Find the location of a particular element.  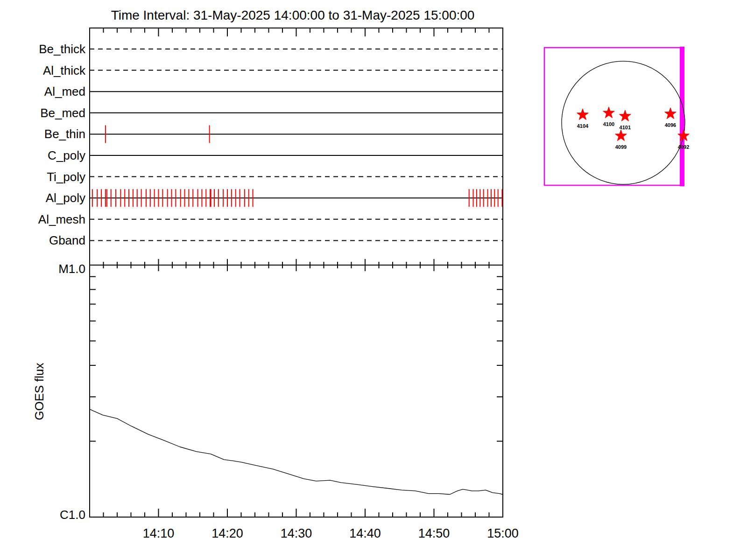

filter-row-label: Gband is located at coordinates (67, 240).